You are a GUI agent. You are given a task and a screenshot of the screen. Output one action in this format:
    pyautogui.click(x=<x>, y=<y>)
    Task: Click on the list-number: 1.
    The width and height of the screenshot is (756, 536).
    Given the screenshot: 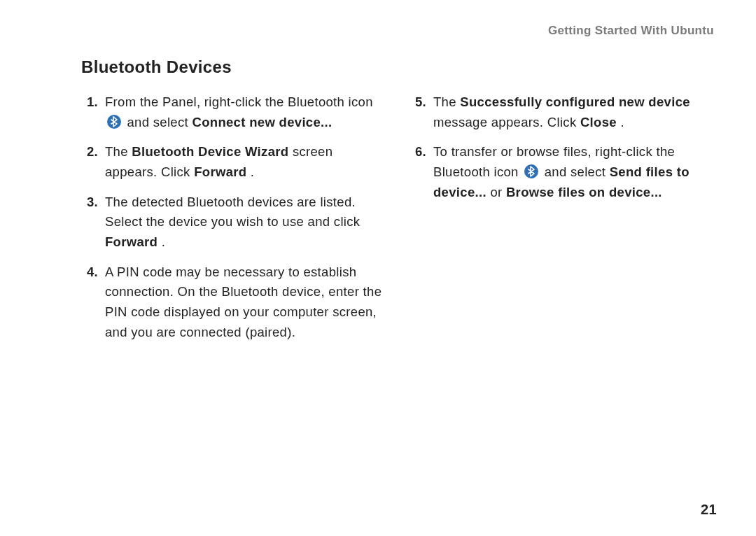 What is the action you would take?
    pyautogui.click(x=96, y=102)
    